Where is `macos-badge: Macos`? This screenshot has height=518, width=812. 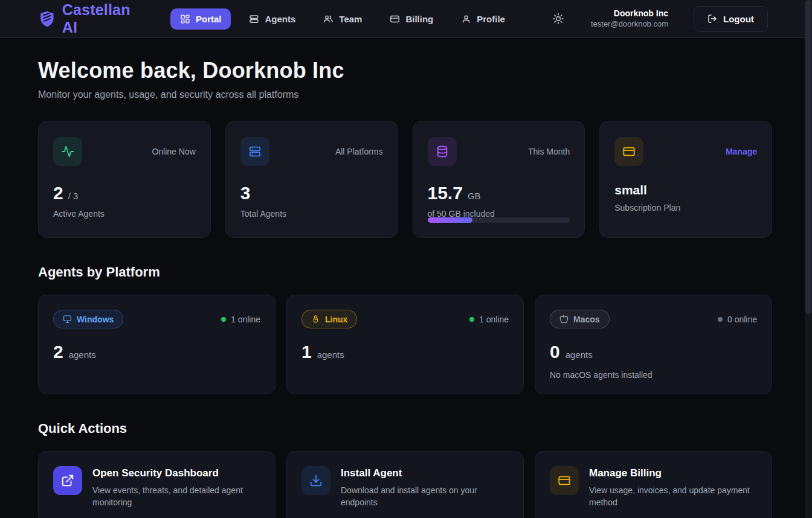
macos-badge: Macos is located at coordinates (580, 319).